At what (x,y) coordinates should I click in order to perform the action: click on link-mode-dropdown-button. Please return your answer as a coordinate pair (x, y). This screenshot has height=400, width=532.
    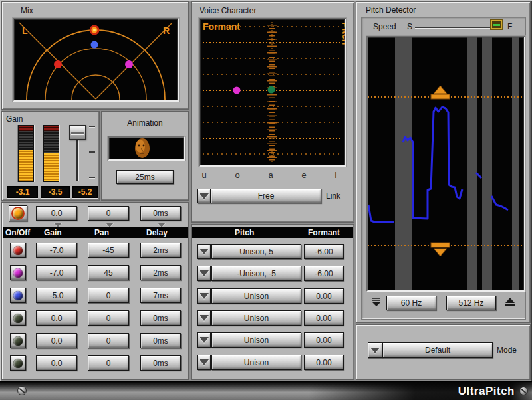
    Looking at the image, I should click on (203, 196).